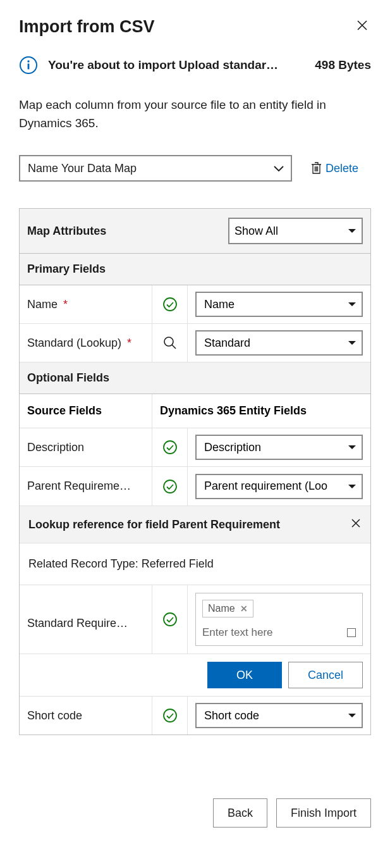 This screenshot has width=390, height=868. What do you see at coordinates (195, 114) in the screenshot?
I see `dialog-subtitle: Map each column from your source file to…` at bounding box center [195, 114].